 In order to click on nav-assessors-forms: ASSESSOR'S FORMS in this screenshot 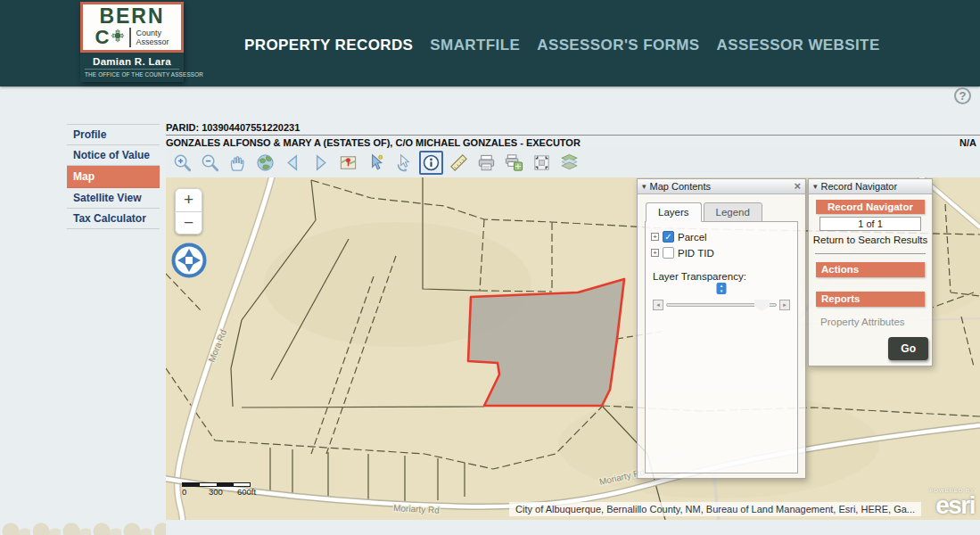, I will do `click(618, 45)`.